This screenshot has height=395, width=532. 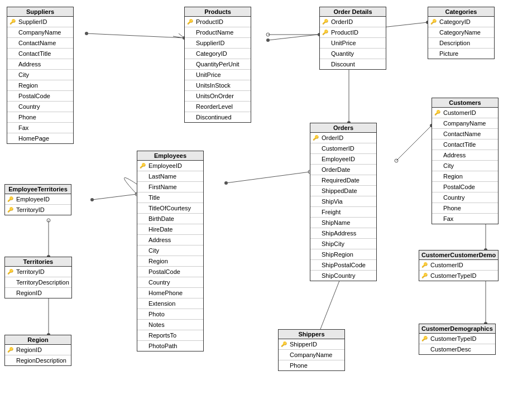 I want to click on field-employeeTerritories-employeeid: 🔑EmployeeID, so click(x=38, y=200).